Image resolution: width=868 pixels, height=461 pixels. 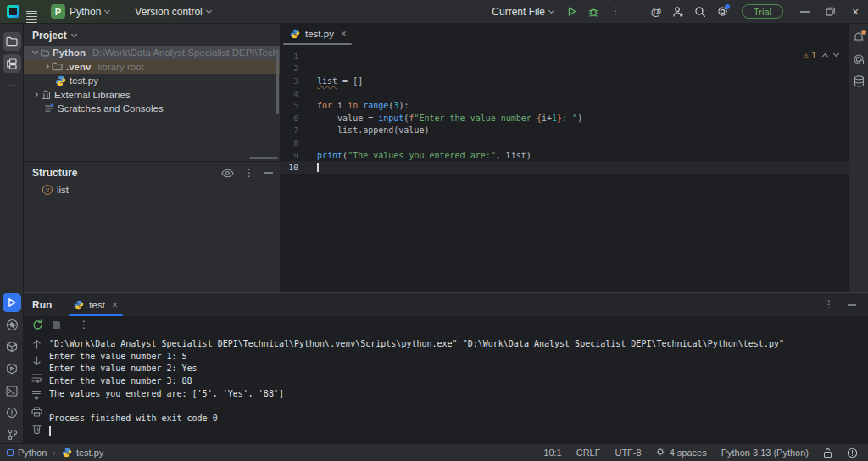 I want to click on code-line: 7 list.append(value), so click(x=565, y=131).